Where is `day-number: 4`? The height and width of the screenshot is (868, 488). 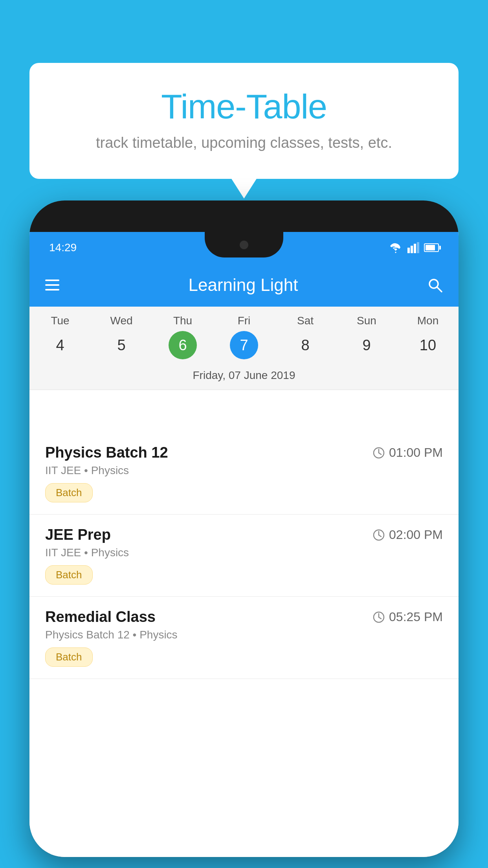
day-number: 4 is located at coordinates (60, 345).